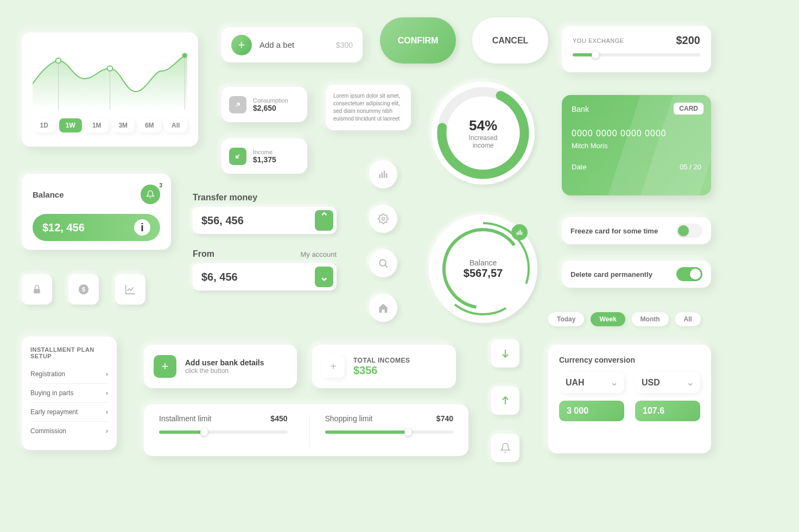 The image size is (799, 532). I want to click on add-bet-card: + Add a bet $300, so click(292, 45).